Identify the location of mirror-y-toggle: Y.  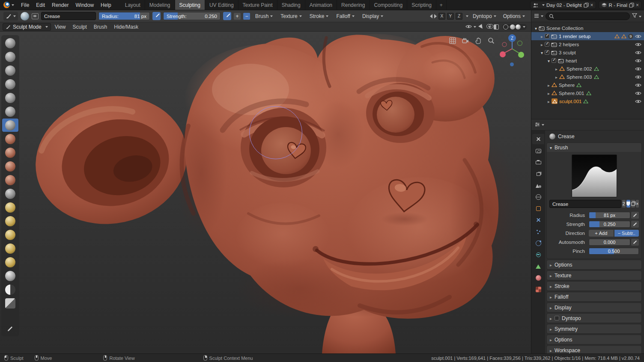
(450, 16).